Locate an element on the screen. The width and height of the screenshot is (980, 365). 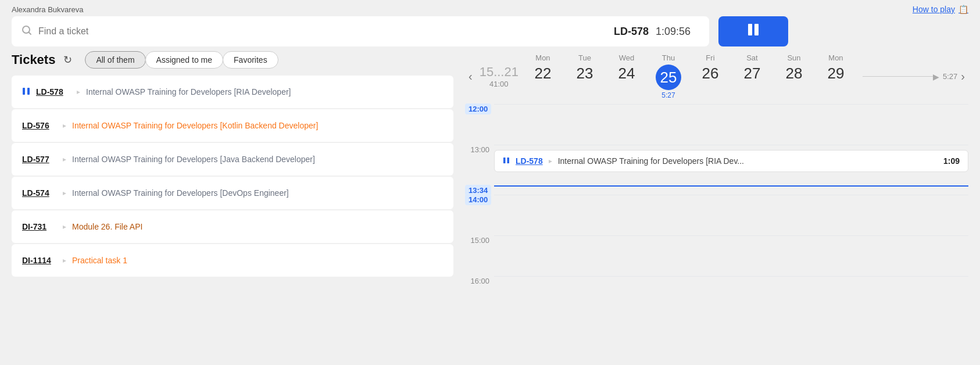
cal-day-num: 26 is located at coordinates (710, 73).